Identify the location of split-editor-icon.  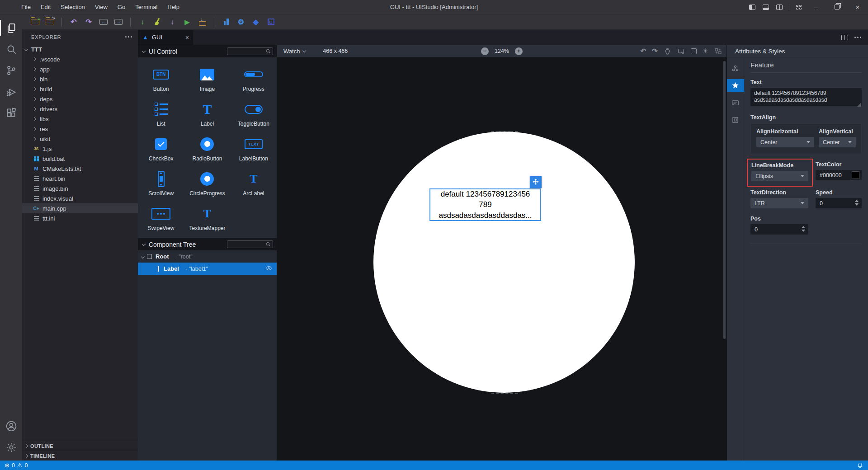
(844, 38).